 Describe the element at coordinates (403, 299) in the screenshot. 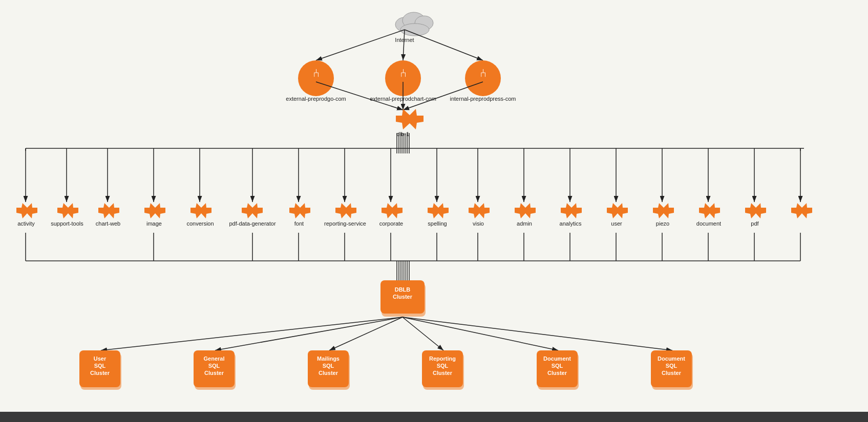

I see `dblb-cluster: DBLB Cluster` at that location.